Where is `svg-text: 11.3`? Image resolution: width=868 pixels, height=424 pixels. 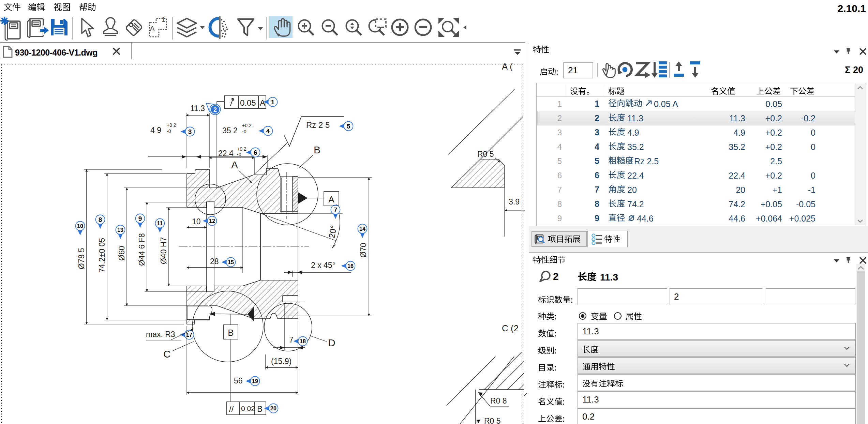
svg-text: 11.3 is located at coordinates (198, 108).